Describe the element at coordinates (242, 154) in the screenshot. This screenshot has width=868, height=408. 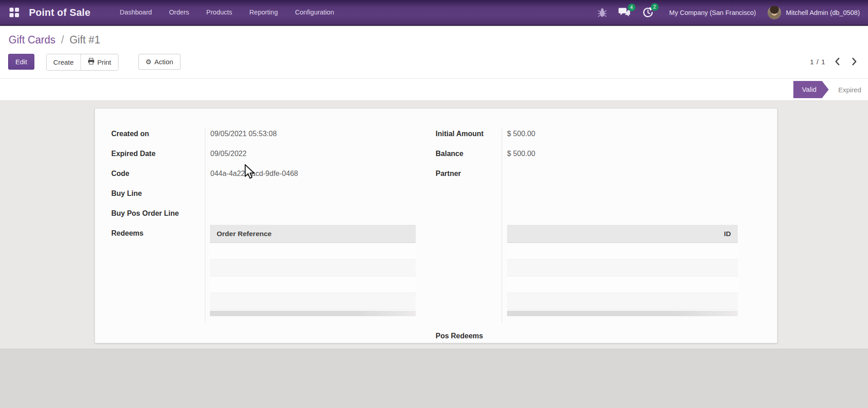
I see `field-expired-date: Expired Date 09/05/2022` at that location.